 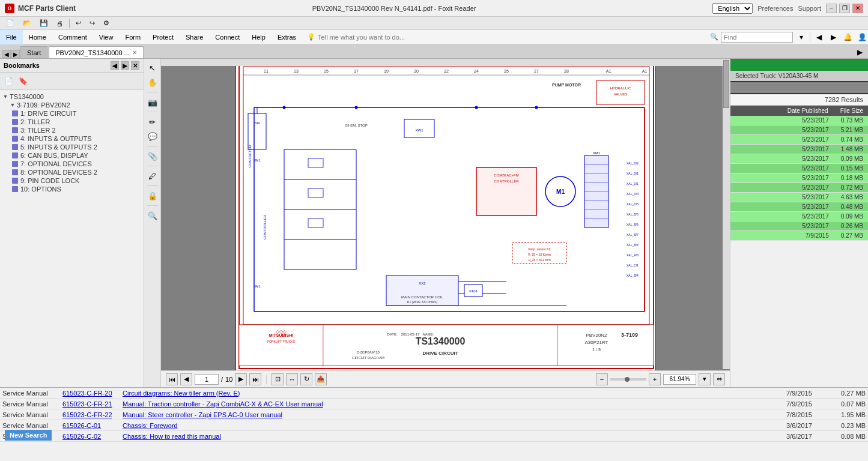 I want to click on tool-search: 🔍, so click(x=153, y=215).